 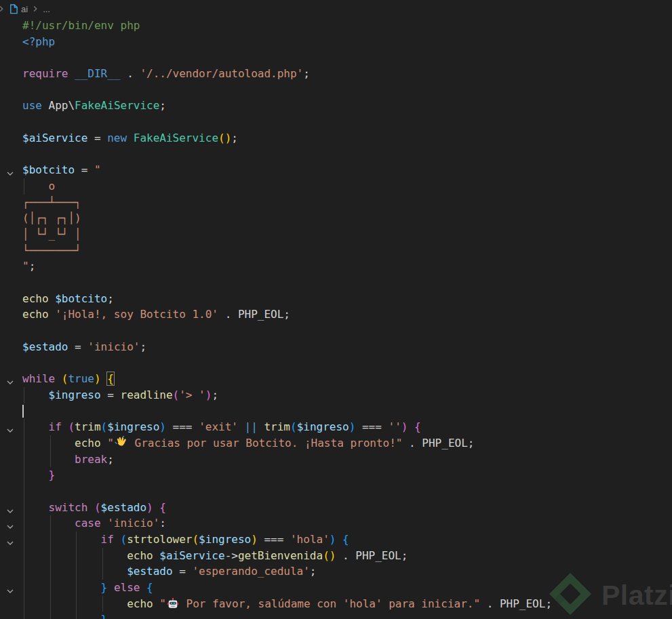 What do you see at coordinates (336, 523) in the screenshot?
I see `code-line: case 'inicio':` at bounding box center [336, 523].